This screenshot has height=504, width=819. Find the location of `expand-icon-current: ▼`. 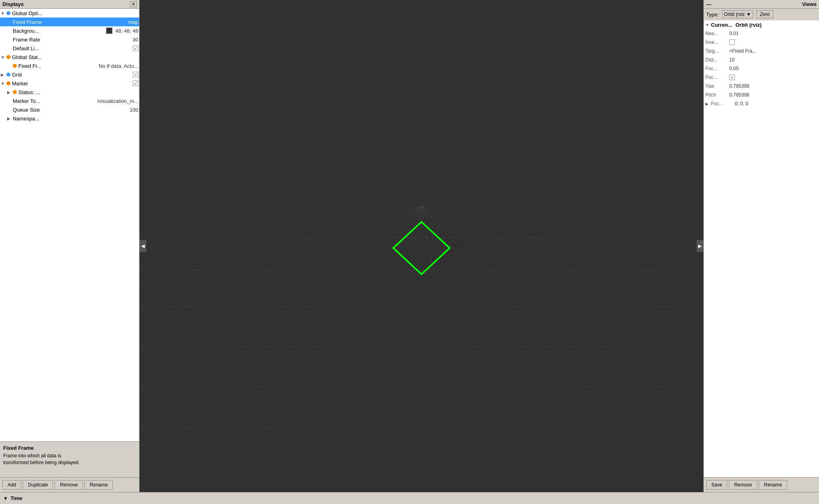

expand-icon-current: ▼ is located at coordinates (708, 25).